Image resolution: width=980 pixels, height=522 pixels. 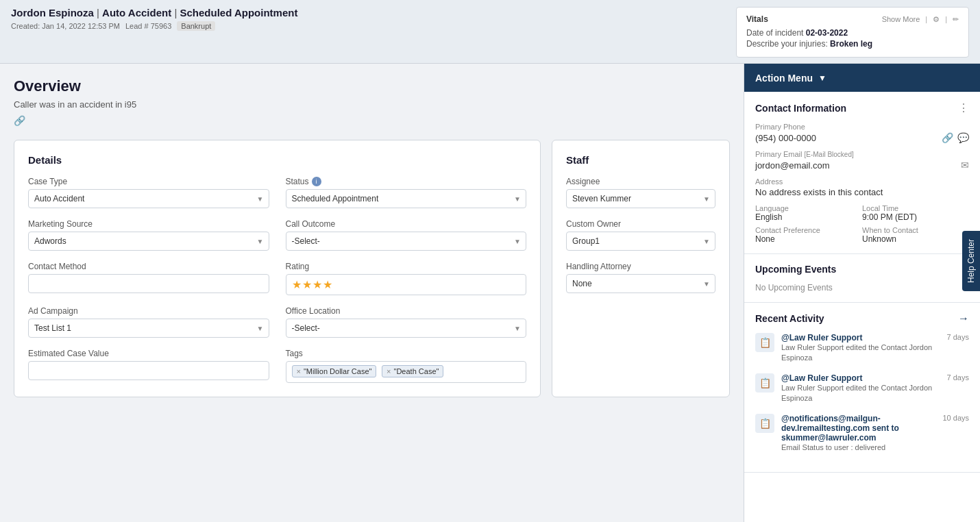 I want to click on vitals-header: Vitals Show More | ⚙ | ✏, so click(x=853, y=19).